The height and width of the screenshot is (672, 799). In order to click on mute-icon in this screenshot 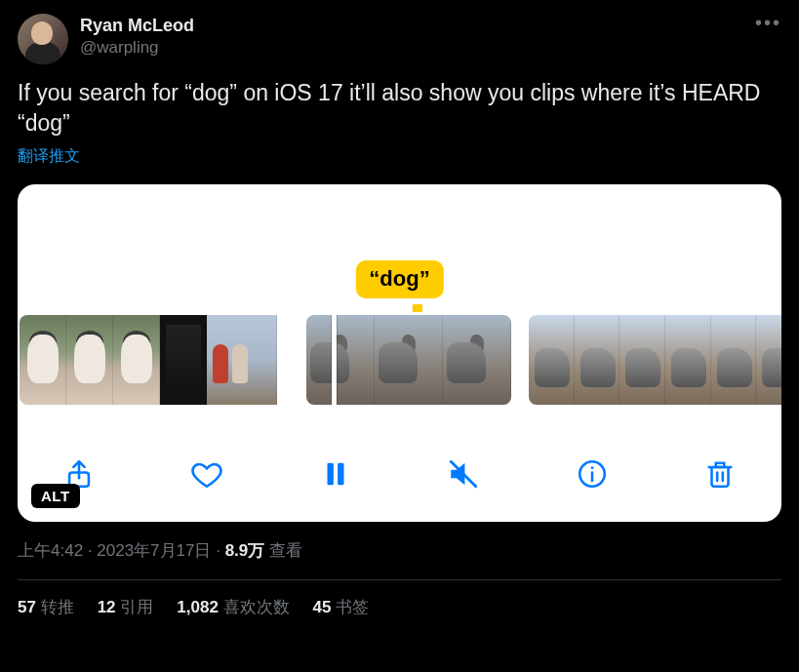, I will do `click(463, 474)`.